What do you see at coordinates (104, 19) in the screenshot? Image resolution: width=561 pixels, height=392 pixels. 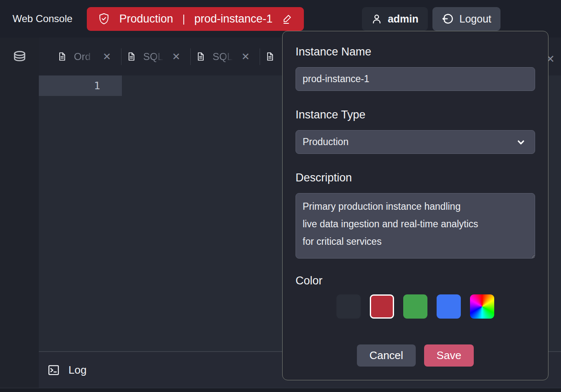 I see `shield-check-icon` at bounding box center [104, 19].